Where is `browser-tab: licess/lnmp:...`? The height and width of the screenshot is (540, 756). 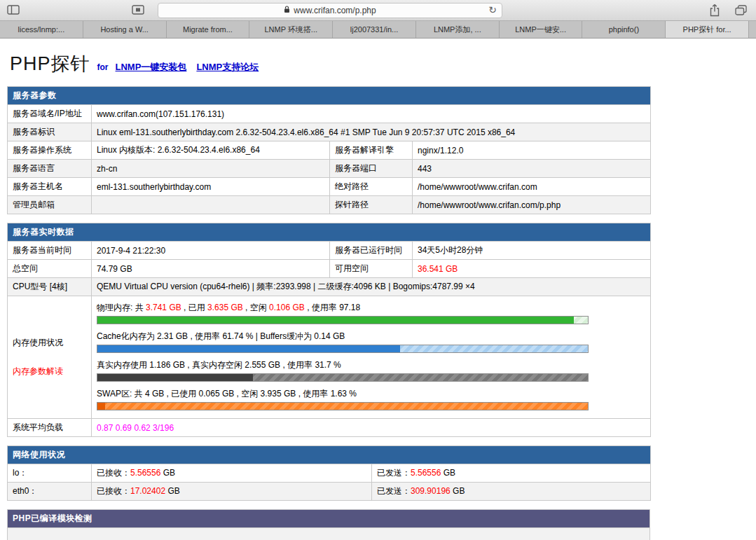
browser-tab: licess/lnmp:... is located at coordinates (42, 29).